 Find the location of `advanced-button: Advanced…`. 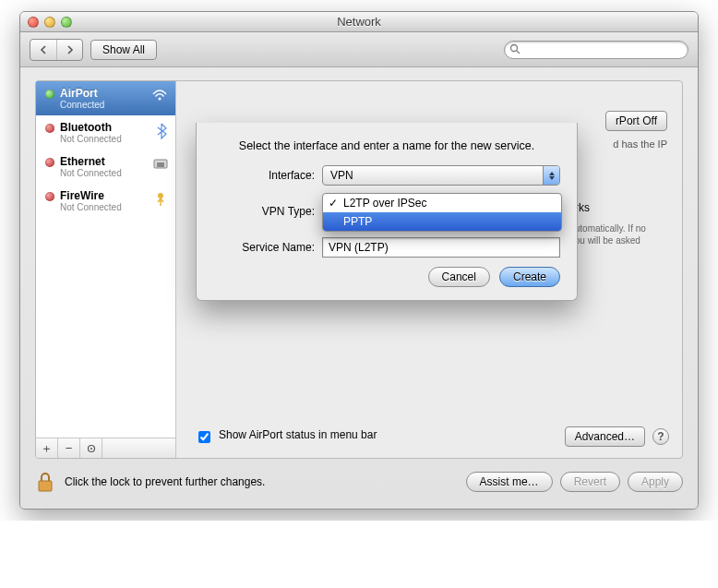

advanced-button: Advanced… is located at coordinates (605, 437).